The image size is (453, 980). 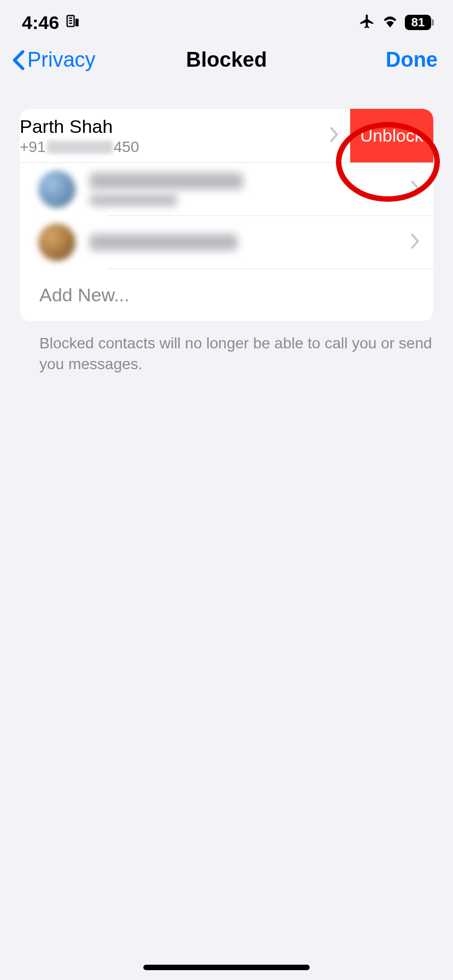 What do you see at coordinates (61, 60) in the screenshot?
I see `back-label: Privacy` at bounding box center [61, 60].